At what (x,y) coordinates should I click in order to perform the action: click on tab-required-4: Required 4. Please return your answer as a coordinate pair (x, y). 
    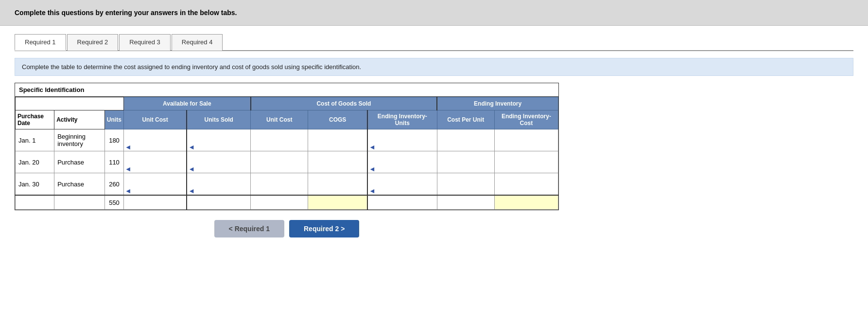
    Looking at the image, I should click on (197, 42).